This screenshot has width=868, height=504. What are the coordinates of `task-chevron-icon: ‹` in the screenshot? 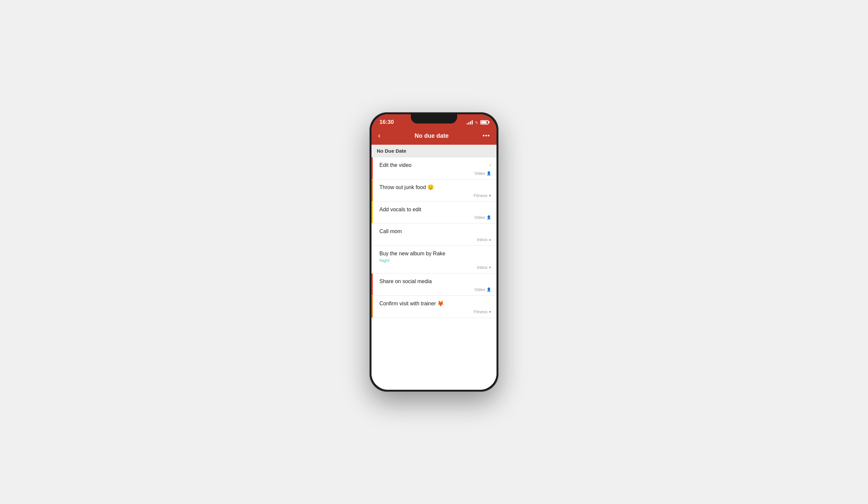 It's located at (490, 165).